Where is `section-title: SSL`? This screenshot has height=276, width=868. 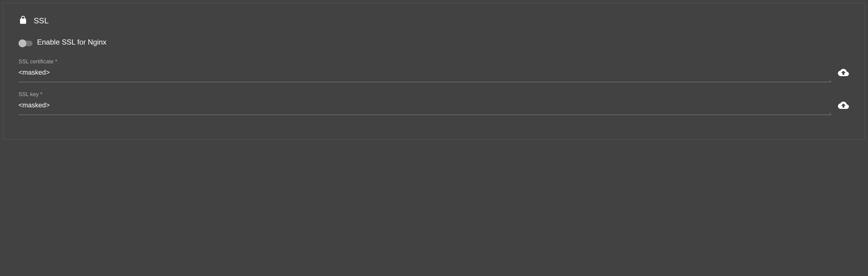 section-title: SSL is located at coordinates (41, 21).